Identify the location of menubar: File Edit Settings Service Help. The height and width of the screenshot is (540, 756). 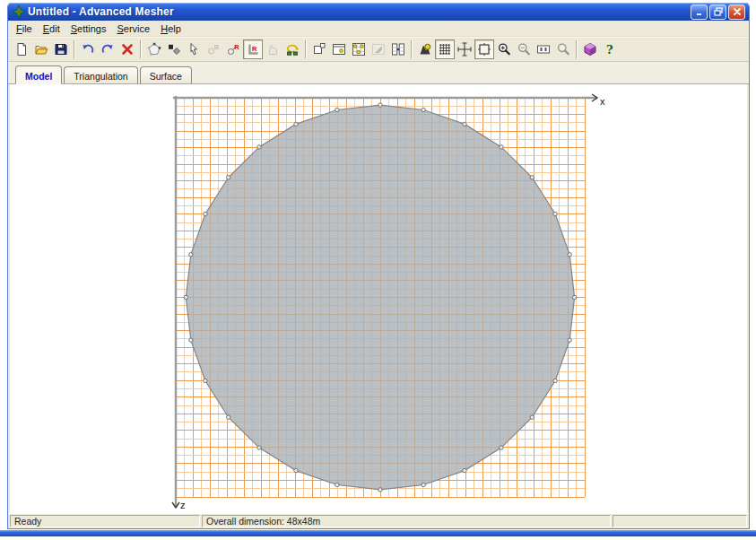
(378, 29).